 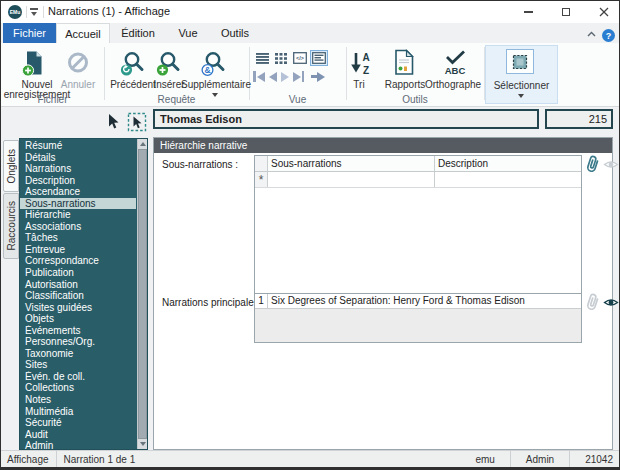 What do you see at coordinates (273, 77) in the screenshot?
I see `previous-record-button` at bounding box center [273, 77].